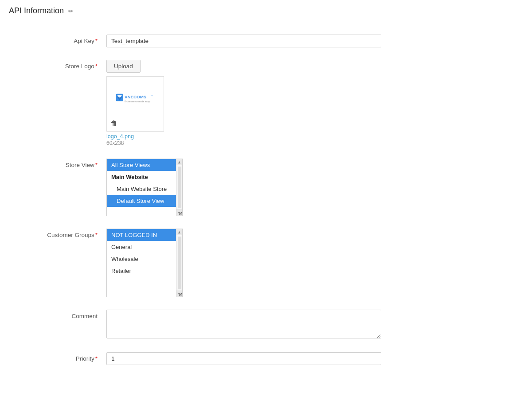 The height and width of the screenshot is (412, 532). I want to click on customer-group-general: General, so click(141, 247).